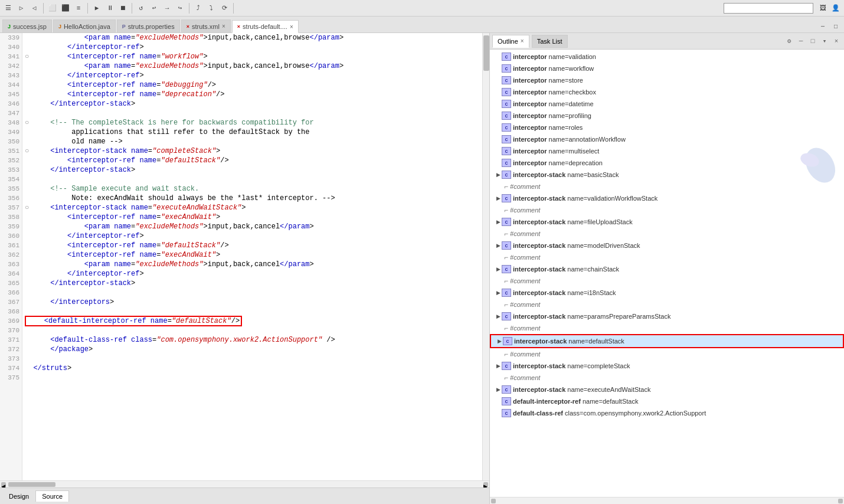  Describe the element at coordinates (4, 485) in the screenshot. I see `h-scroll-left: ◀` at that location.